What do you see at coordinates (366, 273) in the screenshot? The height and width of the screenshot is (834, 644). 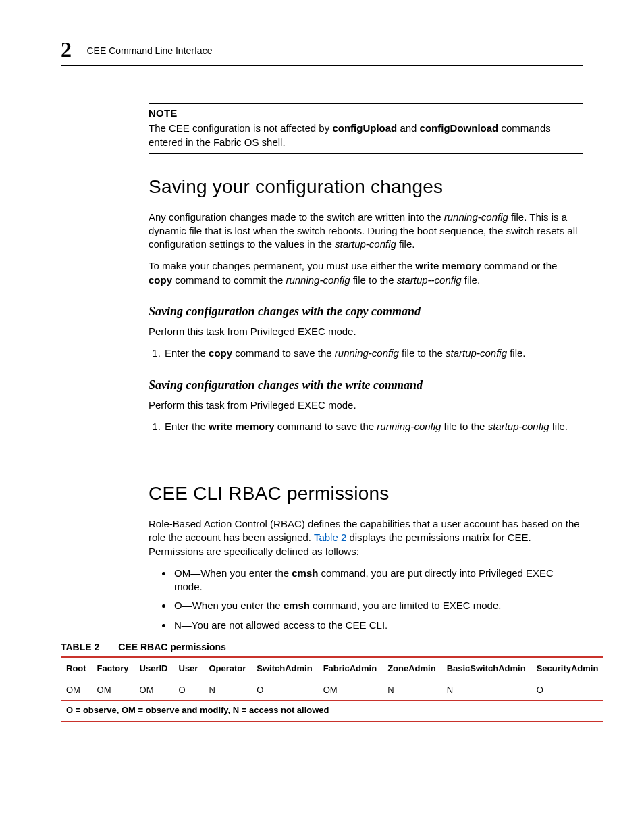 I see `paragraph: To make your changes permanent, you must…` at bounding box center [366, 273].